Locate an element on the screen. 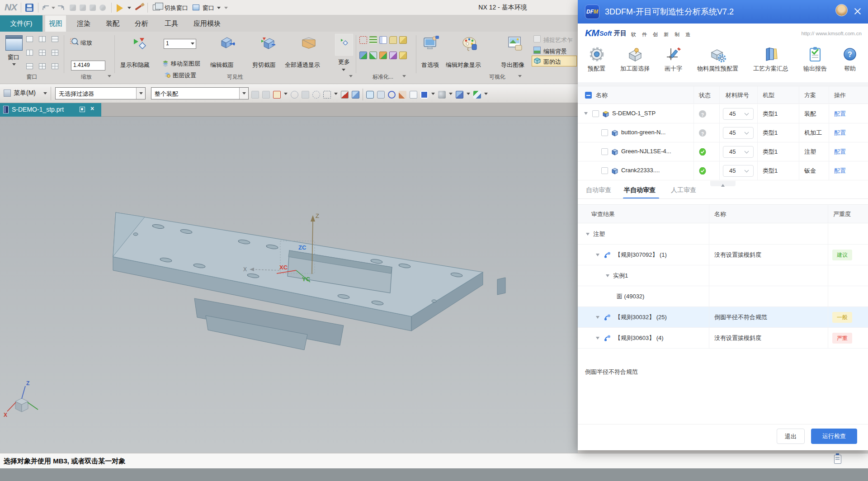 This screenshot has height=481, width=868. more-icon is located at coordinates (344, 41).